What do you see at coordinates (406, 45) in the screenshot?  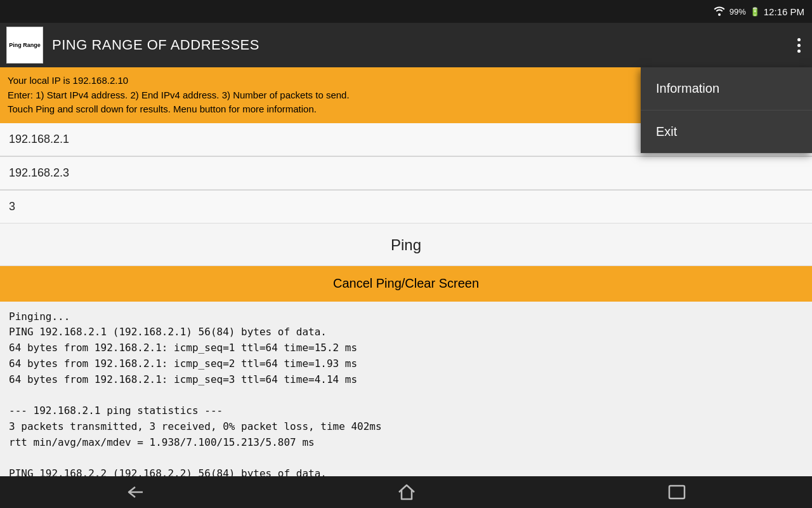 I see `top-bar: Ping Range PING RANGE OF ADDRESSES` at bounding box center [406, 45].